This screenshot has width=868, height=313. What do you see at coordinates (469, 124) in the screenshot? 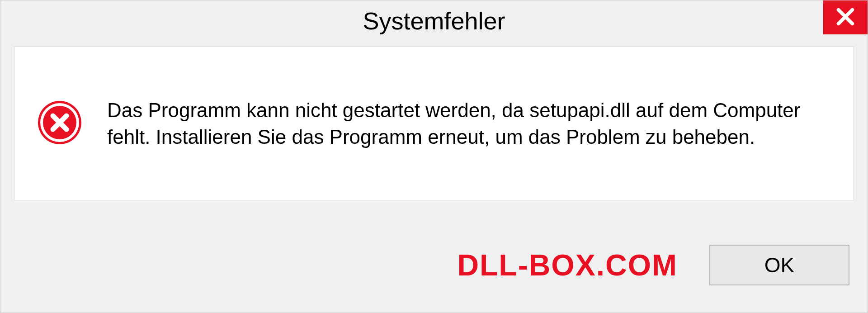
I see `error-message: Das Programm kann nicht gestartet werden…` at bounding box center [469, 124].